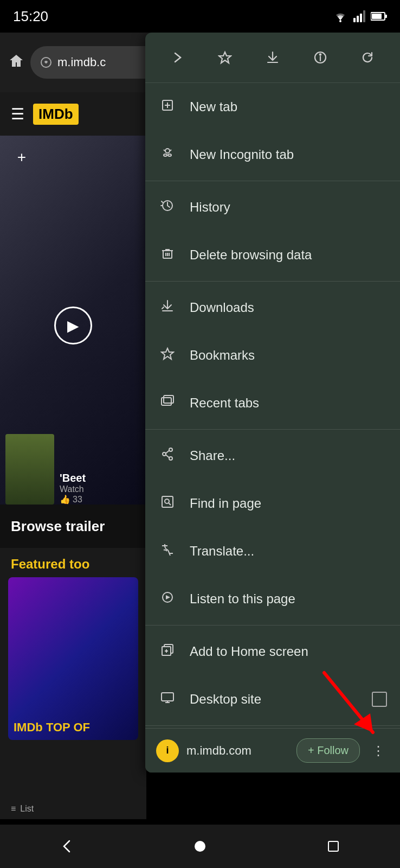 The height and width of the screenshot is (868, 400). Describe the element at coordinates (222, 355) in the screenshot. I see `menu-item-label-bookmarks: Bookmarks` at that location.